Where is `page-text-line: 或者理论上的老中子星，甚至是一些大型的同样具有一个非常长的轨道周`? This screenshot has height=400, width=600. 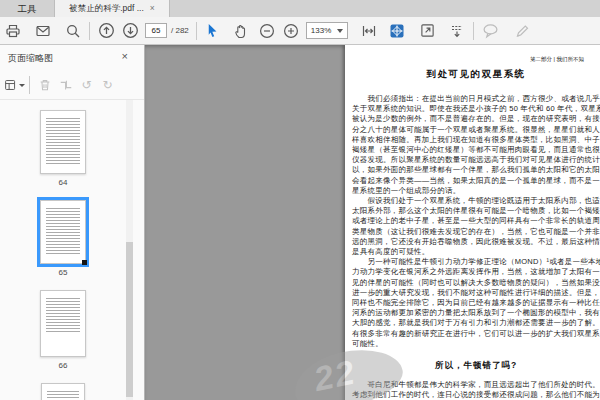 page-text-line: 或者理论上的老中子星，甚至是一些大型的同样具有一个非常长的轨道周 is located at coordinates (476, 221).